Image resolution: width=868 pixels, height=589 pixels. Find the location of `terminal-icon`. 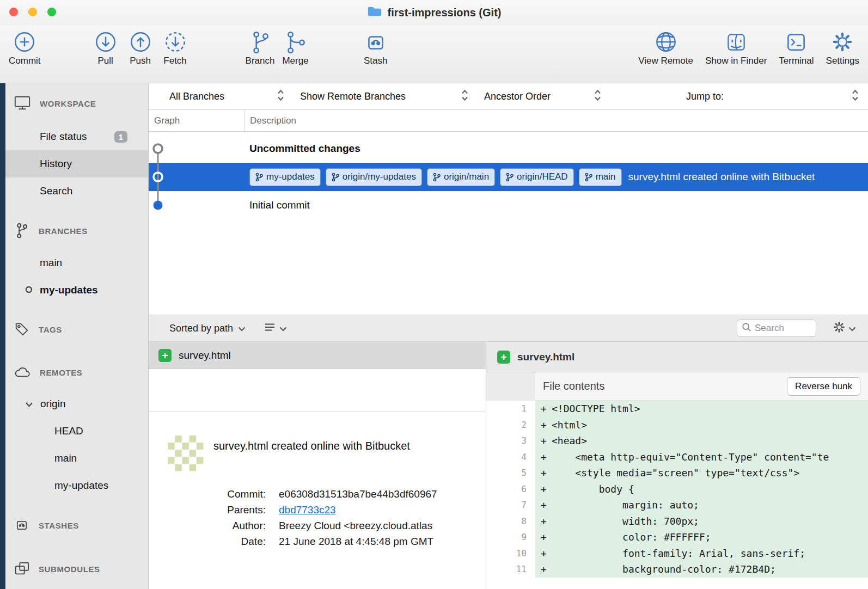

terminal-icon is located at coordinates (796, 42).